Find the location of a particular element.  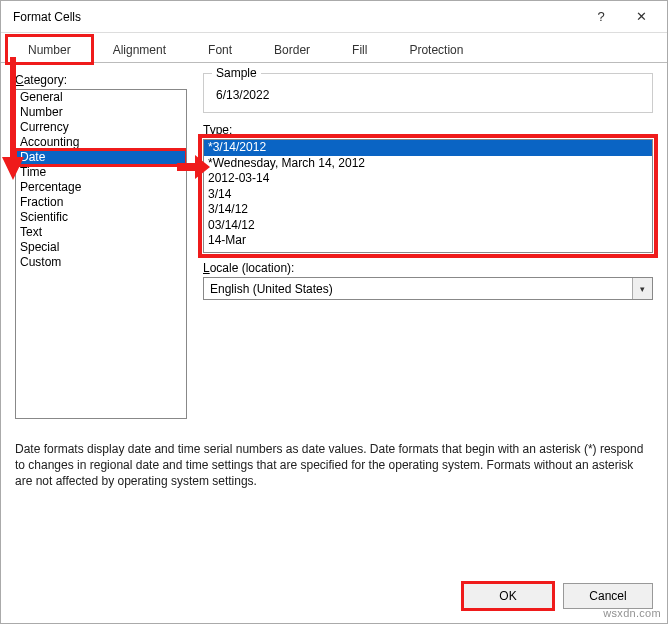

category-item-text: Text is located at coordinates (101, 232).